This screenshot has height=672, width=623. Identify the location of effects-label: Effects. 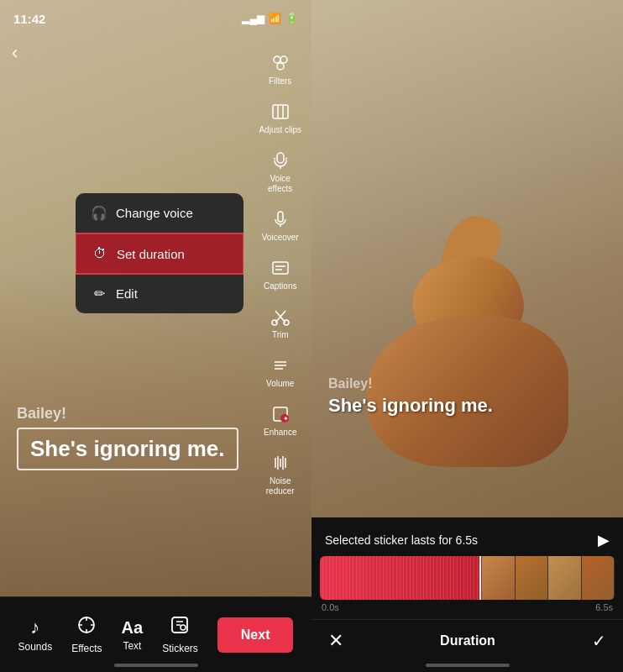
(86, 648).